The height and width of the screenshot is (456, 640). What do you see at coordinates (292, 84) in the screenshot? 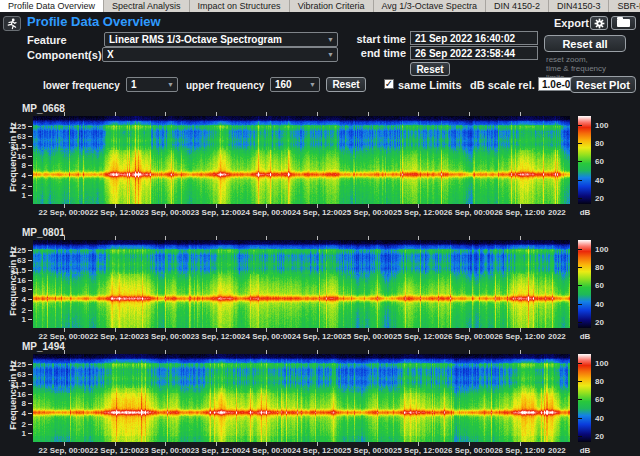
I see `upper-frequency-value: 160` at bounding box center [292, 84].